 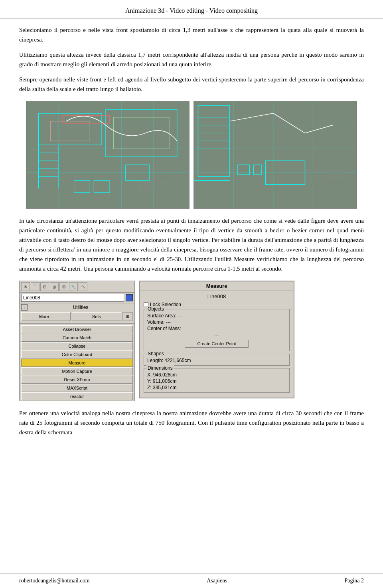 What do you see at coordinates (77, 354) in the screenshot?
I see `color-clipboard-button: Color Clipboard` at bounding box center [77, 354].